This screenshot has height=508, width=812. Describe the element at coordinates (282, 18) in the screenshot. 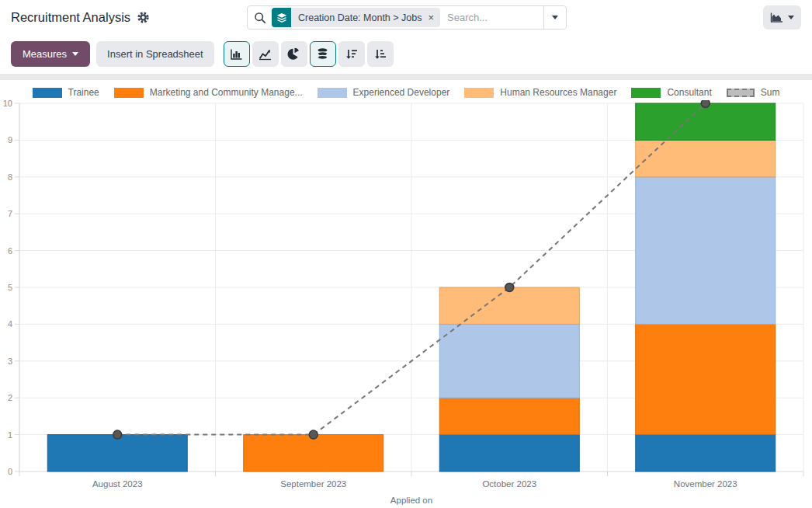

I see `layers-icon` at that location.